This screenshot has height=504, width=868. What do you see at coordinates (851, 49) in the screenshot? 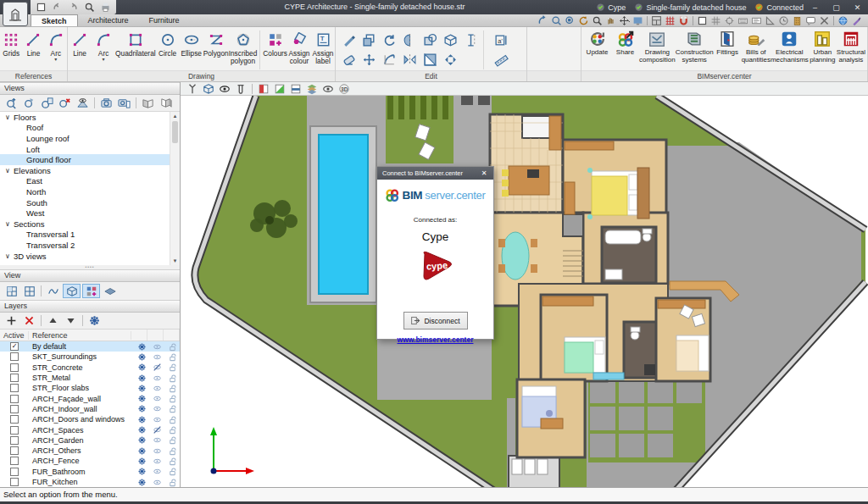
I see `structural-analysis-button: Structural analysis` at bounding box center [851, 49].